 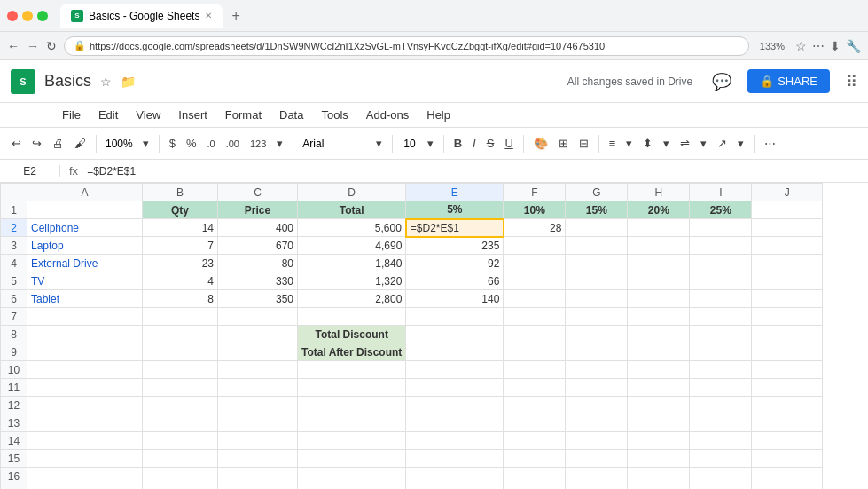 What do you see at coordinates (721, 317) in the screenshot?
I see `cell-I7` at bounding box center [721, 317].